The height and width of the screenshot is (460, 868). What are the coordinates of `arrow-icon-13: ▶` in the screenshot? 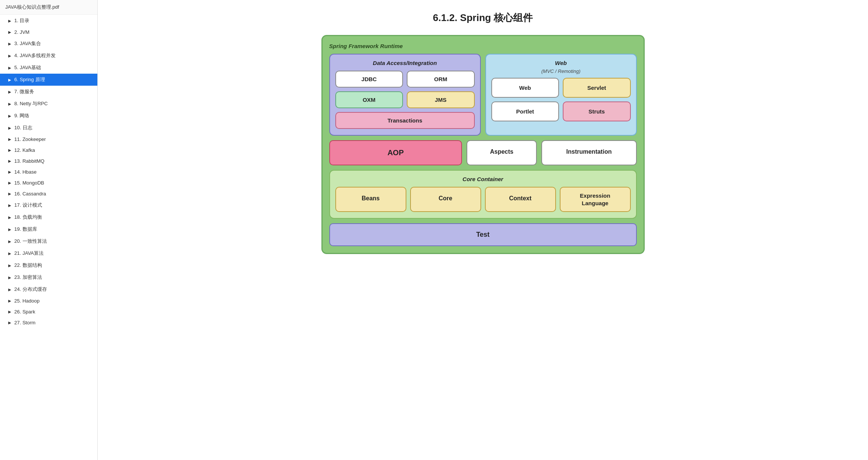 It's located at (10, 172).